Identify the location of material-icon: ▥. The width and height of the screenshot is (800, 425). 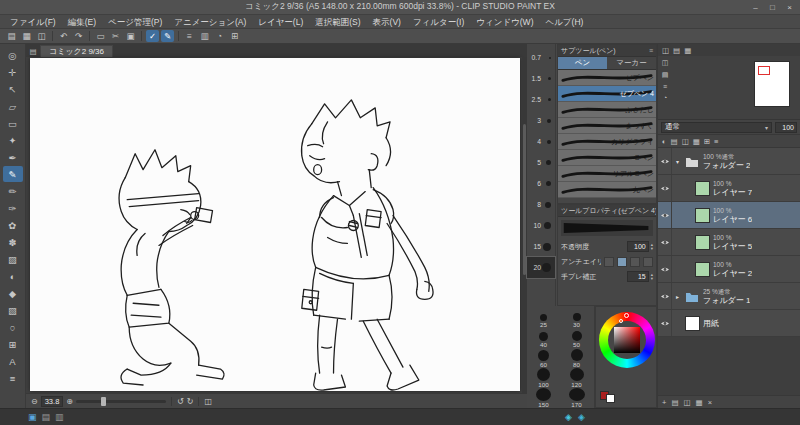
(204, 36).